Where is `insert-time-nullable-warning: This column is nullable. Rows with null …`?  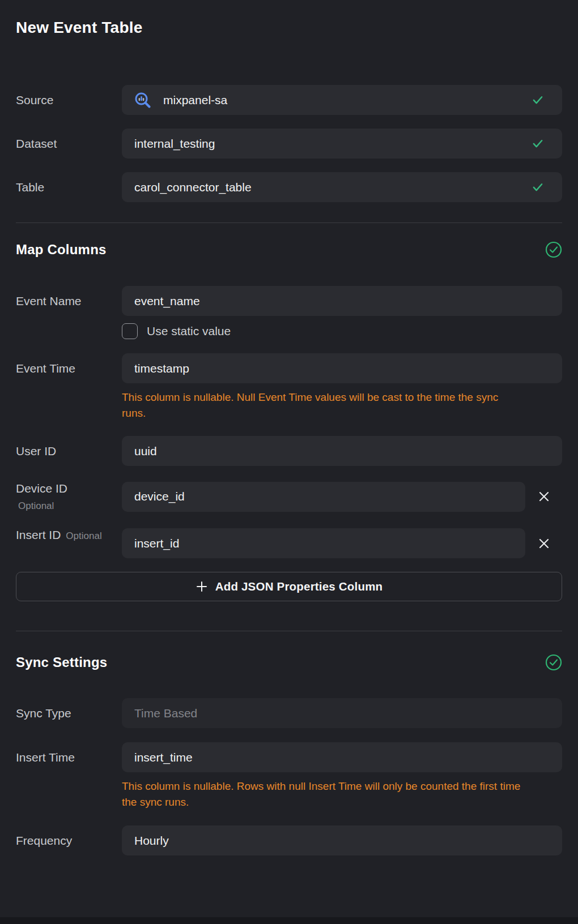 insert-time-nullable-warning: This column is nullable. Rows with null … is located at coordinates (324, 794).